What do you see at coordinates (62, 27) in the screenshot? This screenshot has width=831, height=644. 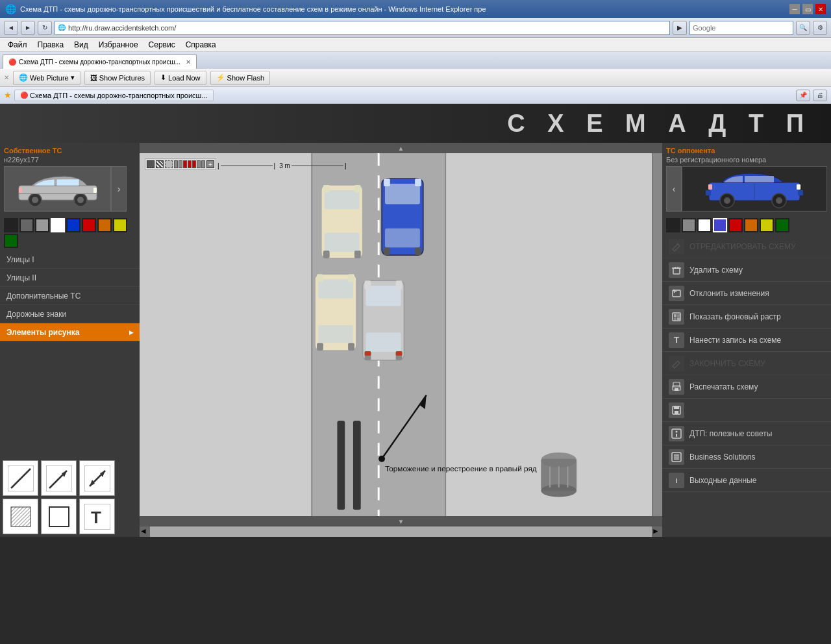 I see `address-icon: 🌐` at bounding box center [62, 27].